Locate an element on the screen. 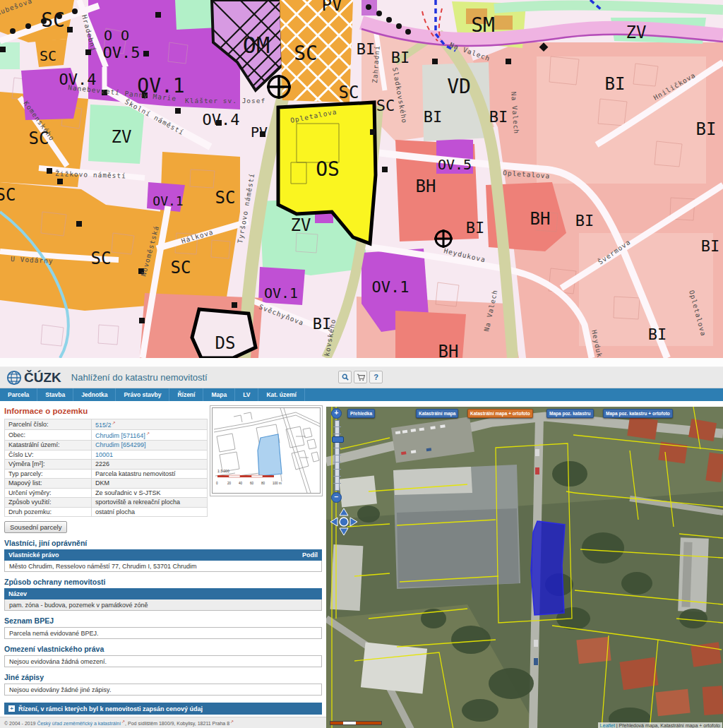 The height and width of the screenshot is (728, 723). parcel-minimap: 1:3 000 020406080100 m is located at coordinates (266, 450).